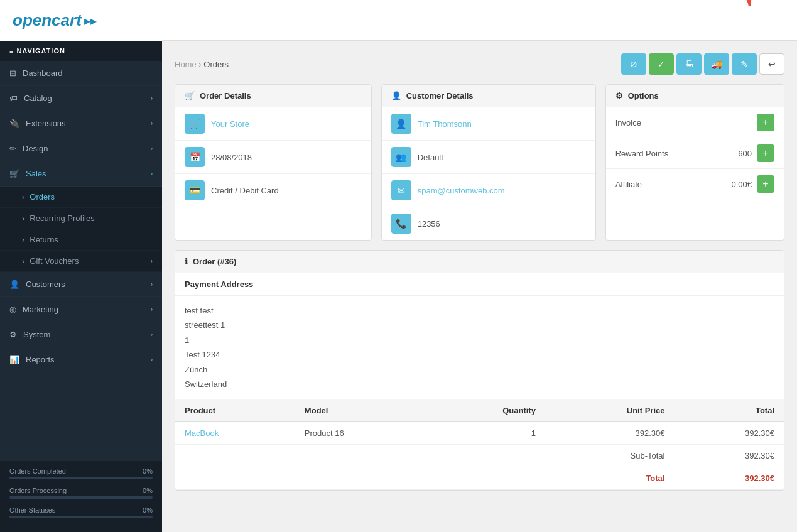  Describe the element at coordinates (425, 456) in the screenshot. I see `subtotal-label: Sub-Total` at that location.